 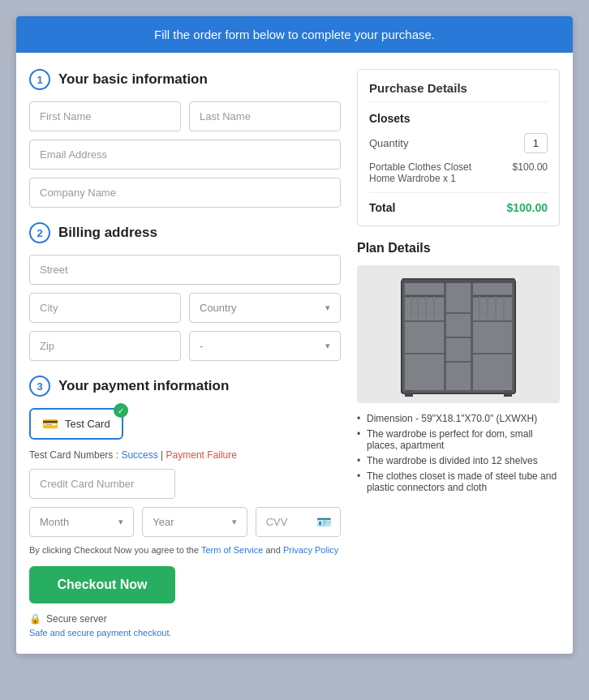 What do you see at coordinates (76, 423) in the screenshot?
I see `test-card-option: 💳 Test Card ✓` at bounding box center [76, 423].